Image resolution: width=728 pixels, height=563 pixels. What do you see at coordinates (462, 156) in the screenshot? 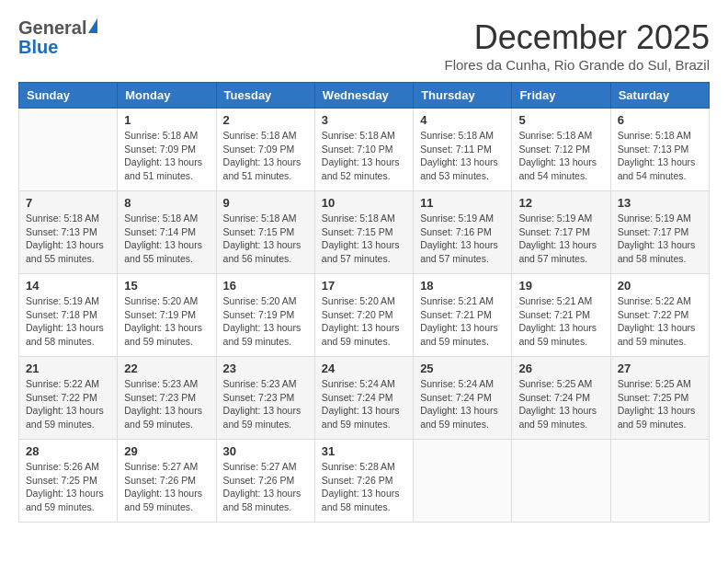
I see `cell-info: Sunrise: 5:18 AMSunset: 7:11 PMDaylight:…` at bounding box center [462, 156].